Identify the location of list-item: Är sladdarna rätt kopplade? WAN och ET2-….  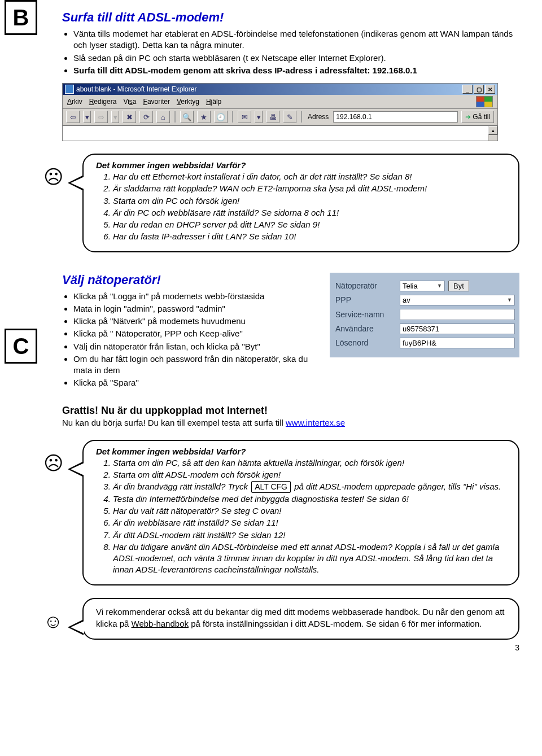
(311, 189).